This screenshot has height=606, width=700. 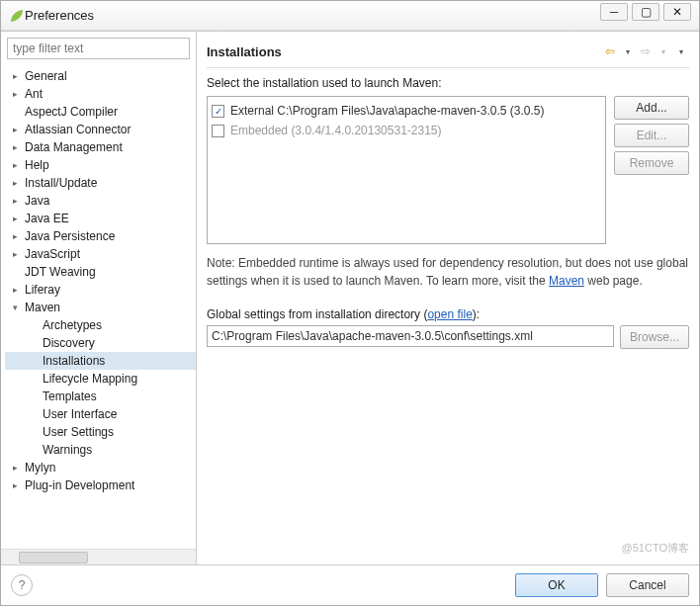 I want to click on forward-menu-icon: ▾, so click(x=663, y=51).